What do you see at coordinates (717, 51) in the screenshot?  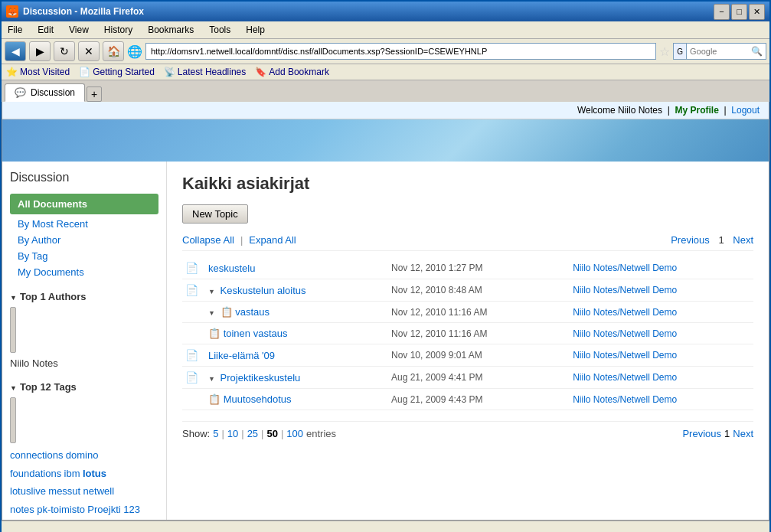 I see `search-input` at bounding box center [717, 51].